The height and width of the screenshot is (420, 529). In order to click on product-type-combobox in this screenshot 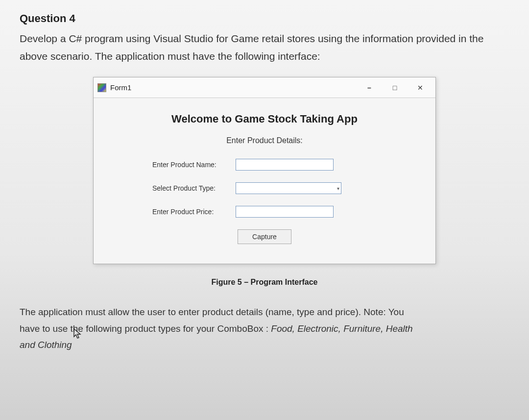, I will do `click(289, 188)`.